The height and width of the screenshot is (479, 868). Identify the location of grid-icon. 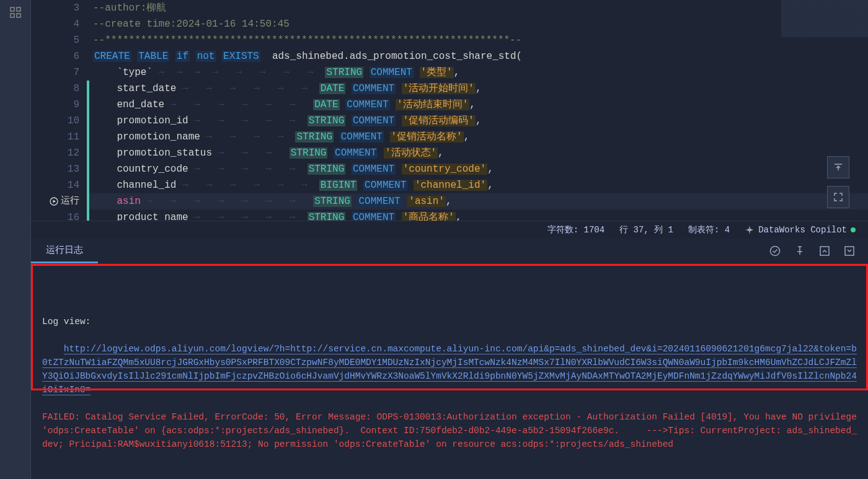
(16, 12).